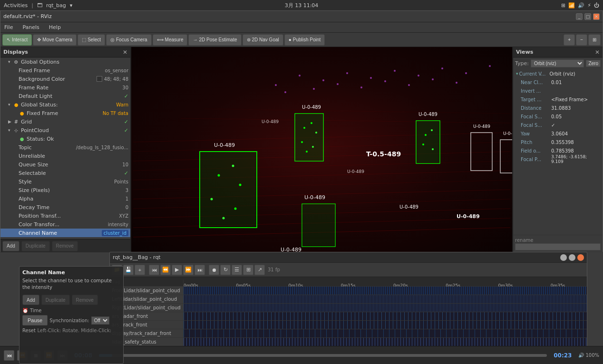  What do you see at coordinates (66, 190) in the screenshot?
I see `tree-size-pixels: Size (Pixels) 3` at bounding box center [66, 190].